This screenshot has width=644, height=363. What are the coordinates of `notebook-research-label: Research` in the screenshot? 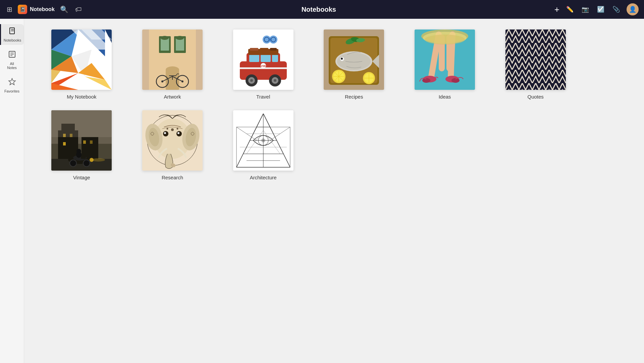 It's located at (172, 178).